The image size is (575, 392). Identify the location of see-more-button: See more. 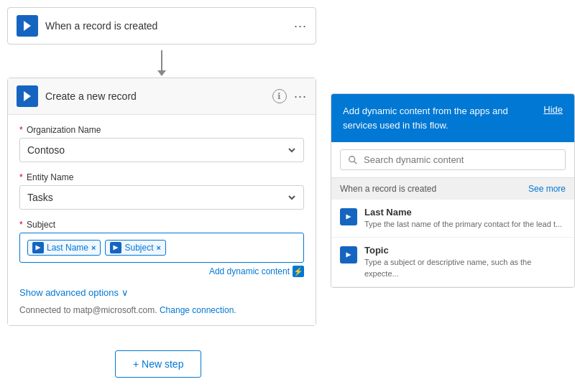
(547, 189).